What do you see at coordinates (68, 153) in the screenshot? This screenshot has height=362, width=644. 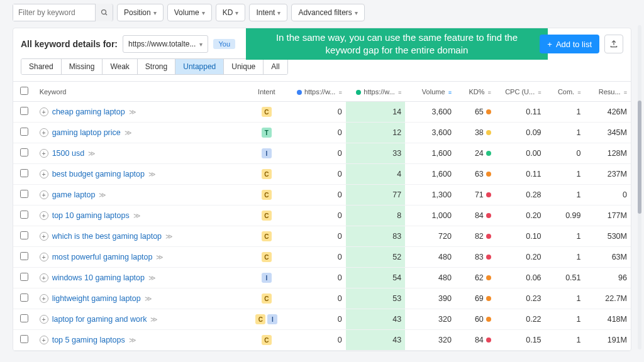 I see `keyword-link: +1500 usd≫` at bounding box center [68, 153].